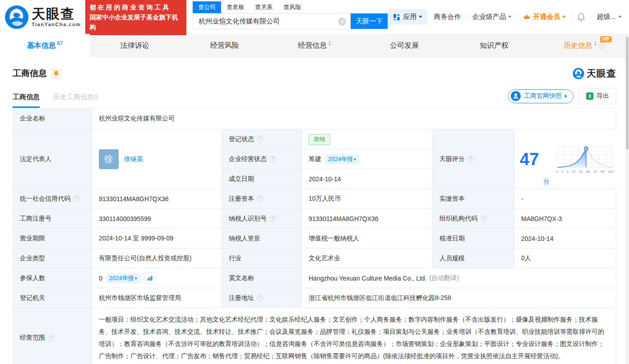  I want to click on watermark-logo: 天眼查, so click(595, 74).